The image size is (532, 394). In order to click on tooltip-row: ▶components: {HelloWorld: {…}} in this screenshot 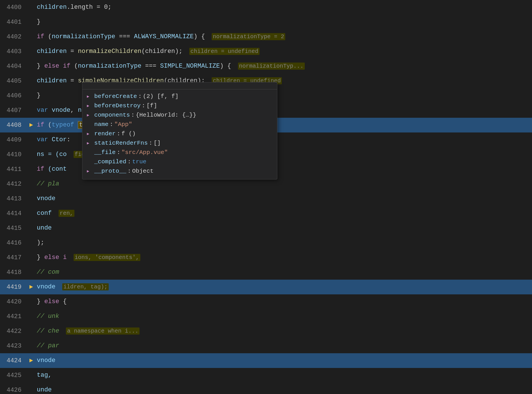, I will do `click(180, 115)`.